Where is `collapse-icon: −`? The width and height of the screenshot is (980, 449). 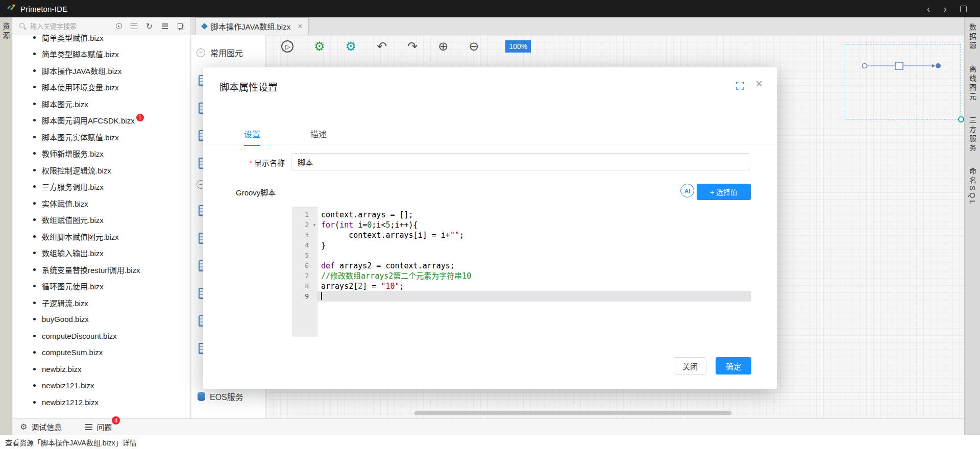 collapse-icon: − is located at coordinates (201, 53).